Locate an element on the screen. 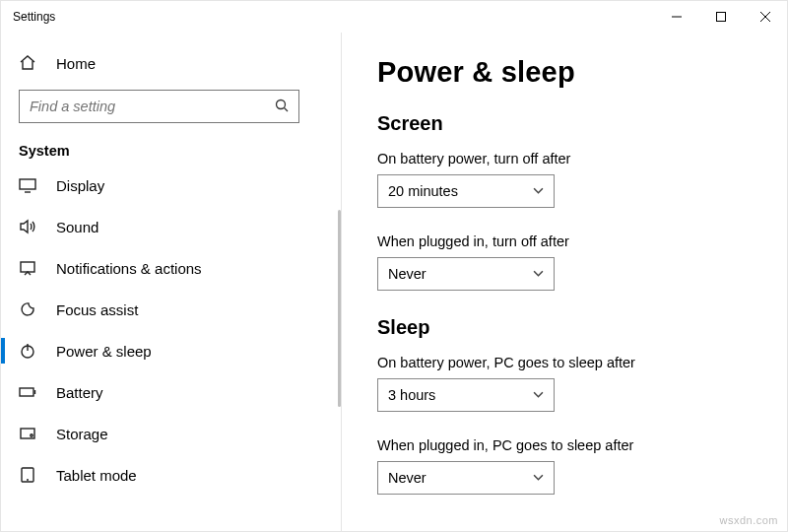 The image size is (788, 532). focus-assist-icon is located at coordinates (28, 309).